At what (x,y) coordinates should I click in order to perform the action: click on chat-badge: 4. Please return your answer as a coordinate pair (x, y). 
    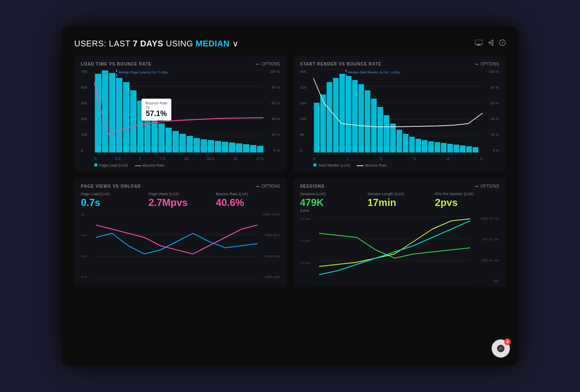
    Looking at the image, I should click on (507, 342).